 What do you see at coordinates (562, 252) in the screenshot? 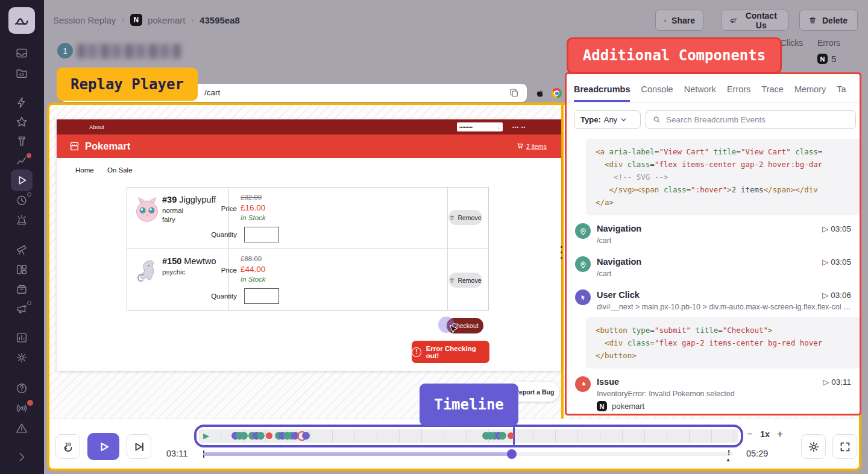
I see `panel-resize-handle` at bounding box center [562, 252].